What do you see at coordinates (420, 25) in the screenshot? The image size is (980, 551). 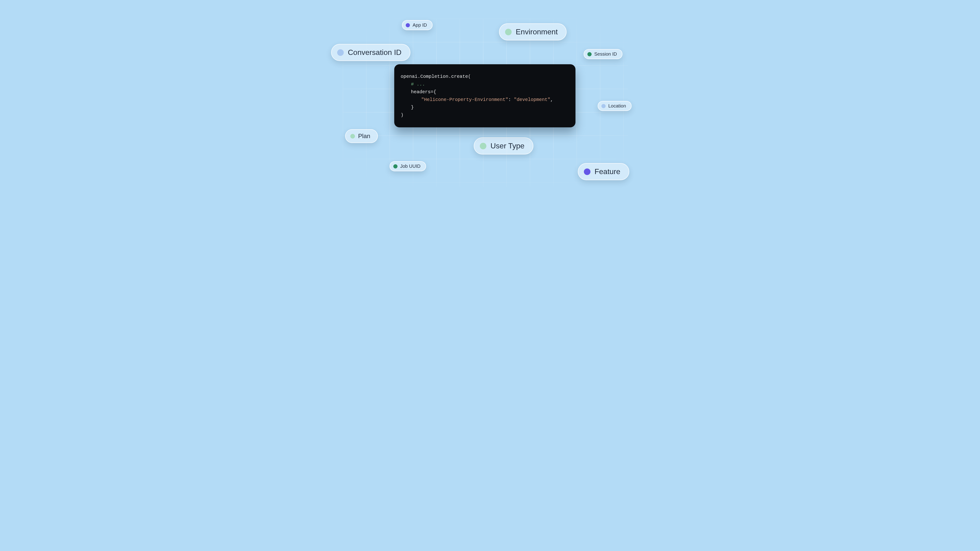 I see `pill-label: App ID` at bounding box center [420, 25].